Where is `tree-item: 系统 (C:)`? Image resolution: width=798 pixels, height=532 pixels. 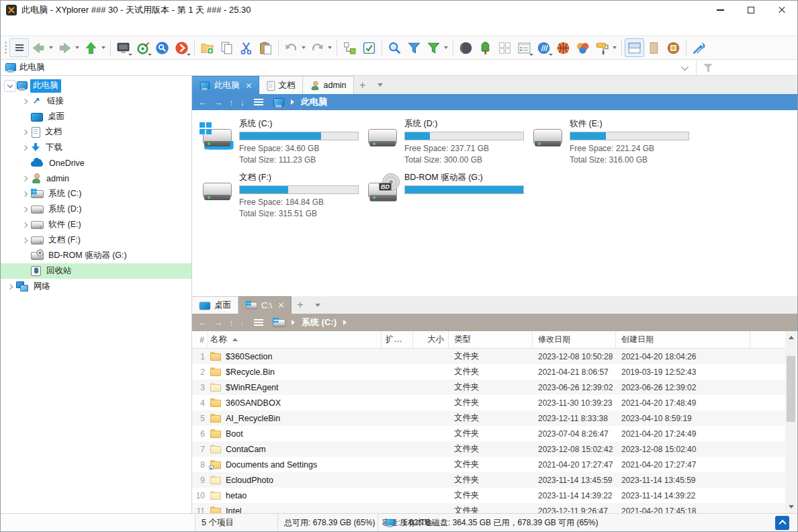
tree-item: 系统 (C:) is located at coordinates (96, 193).